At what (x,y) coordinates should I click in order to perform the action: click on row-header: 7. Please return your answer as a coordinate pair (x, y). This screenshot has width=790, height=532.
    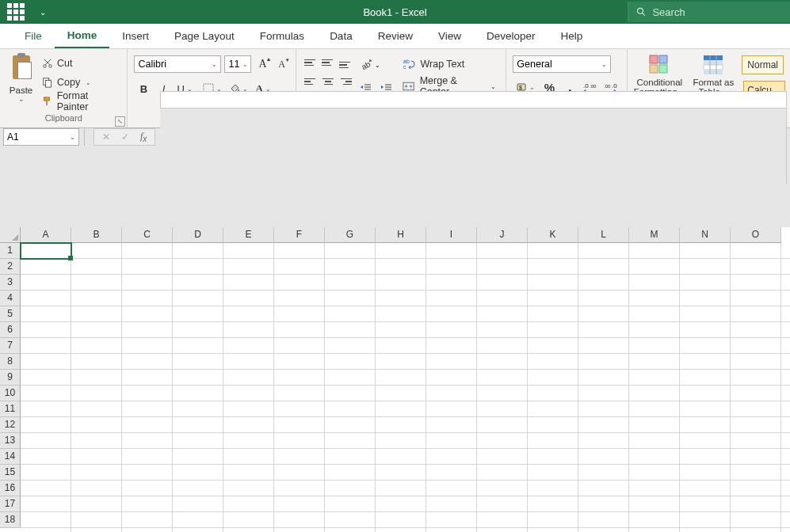
    Looking at the image, I should click on (10, 346).